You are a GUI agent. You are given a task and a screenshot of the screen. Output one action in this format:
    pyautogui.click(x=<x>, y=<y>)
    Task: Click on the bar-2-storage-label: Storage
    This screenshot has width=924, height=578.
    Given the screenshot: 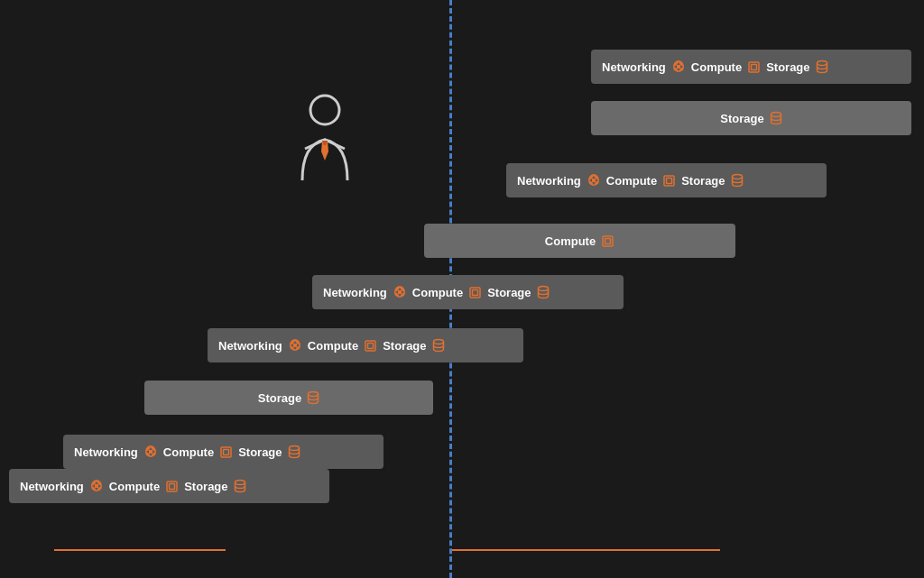 What is the action you would take?
    pyautogui.click(x=742, y=119)
    